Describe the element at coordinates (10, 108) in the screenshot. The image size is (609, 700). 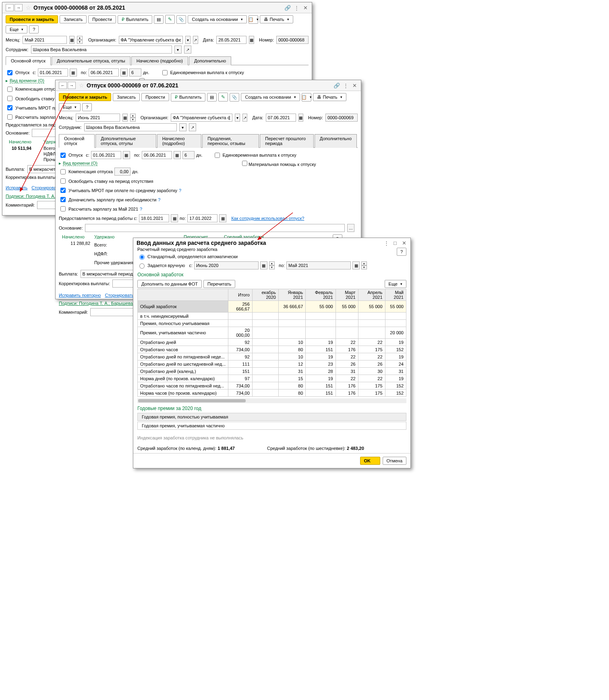
I see `mrot-checkbox` at that location.